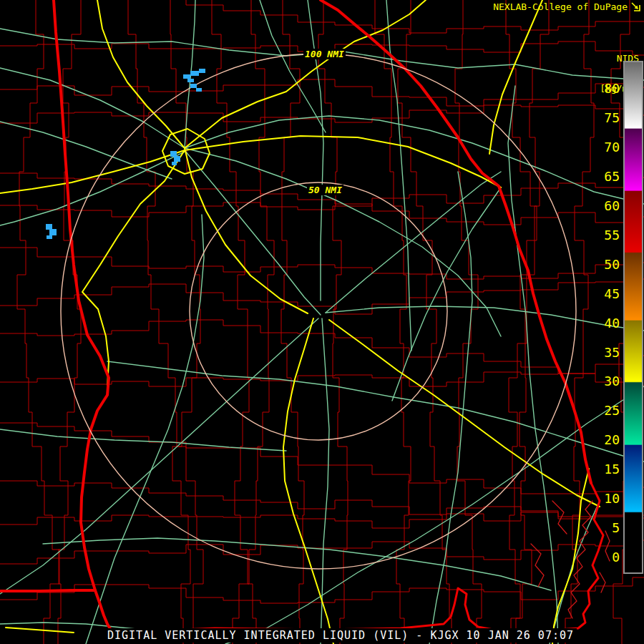  I want to click on colorbar-tick: 75, so click(612, 118).